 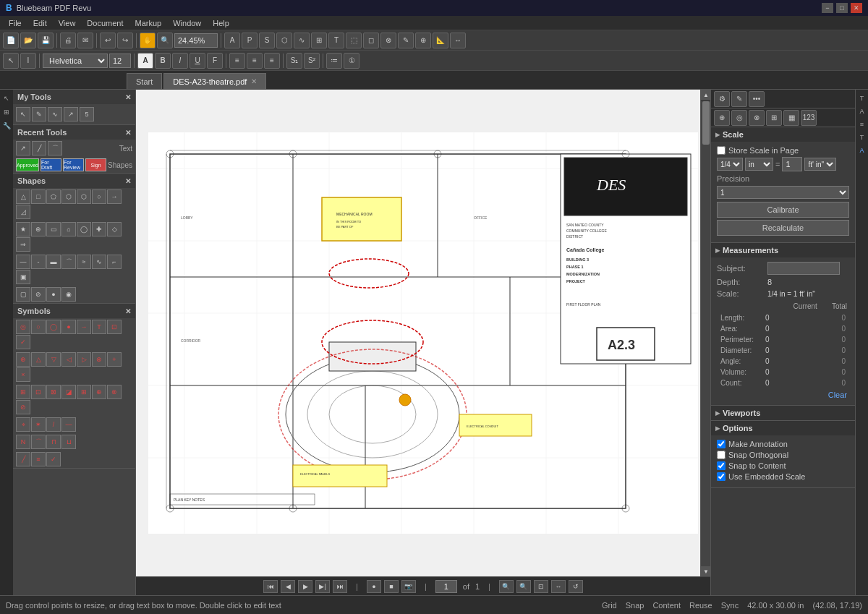 I want to click on subject-input, so click(x=804, y=268).